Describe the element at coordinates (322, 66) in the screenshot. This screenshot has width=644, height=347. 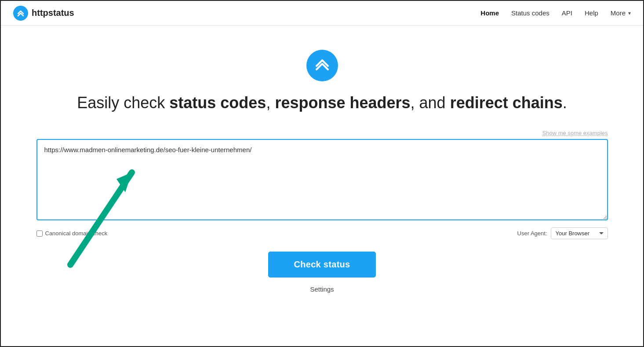
I see `hero-logo` at that location.